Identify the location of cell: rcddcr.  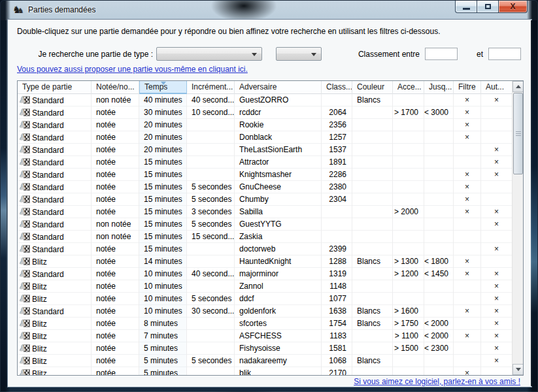
(278, 112).